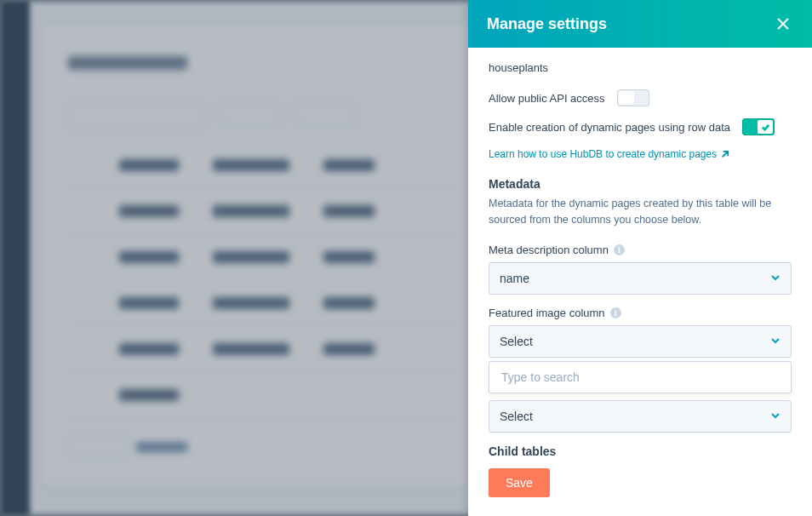 The height and width of the screenshot is (516, 812). Describe the element at coordinates (725, 155) in the screenshot. I see `external-link-icon` at that location.